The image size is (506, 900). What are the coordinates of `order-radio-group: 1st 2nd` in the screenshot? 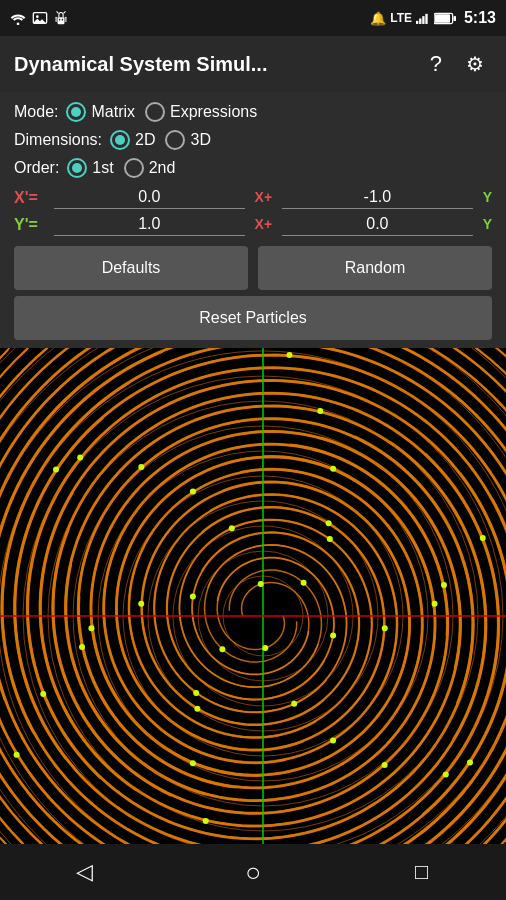 It's located at (121, 168).